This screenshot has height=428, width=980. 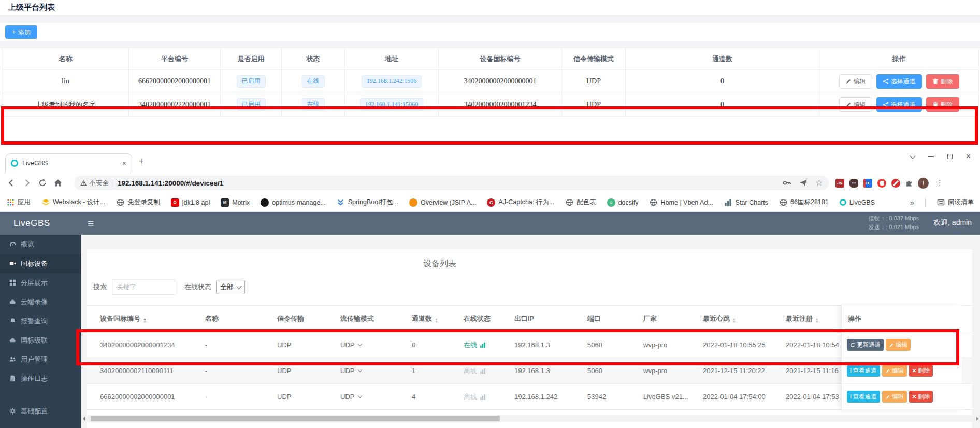 I want to click on bookmark: SpringBoot打包..., so click(x=368, y=202).